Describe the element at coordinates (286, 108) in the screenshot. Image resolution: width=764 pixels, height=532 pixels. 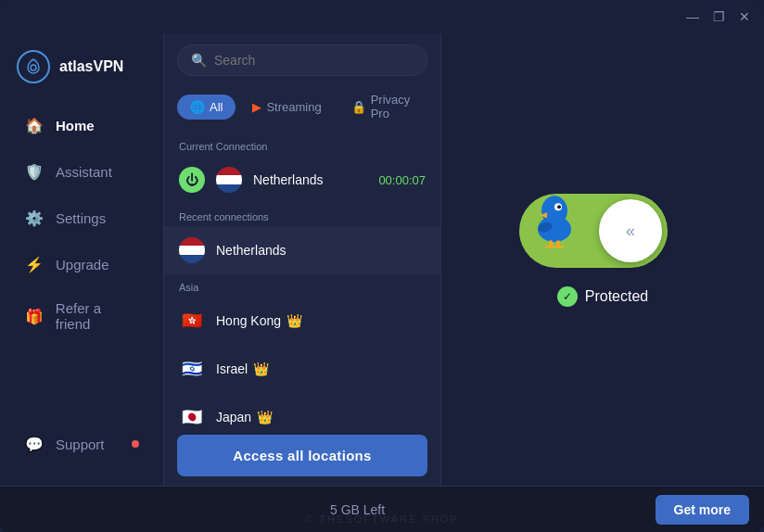
I see `tab-streaming: ▶ Streaming` at that location.